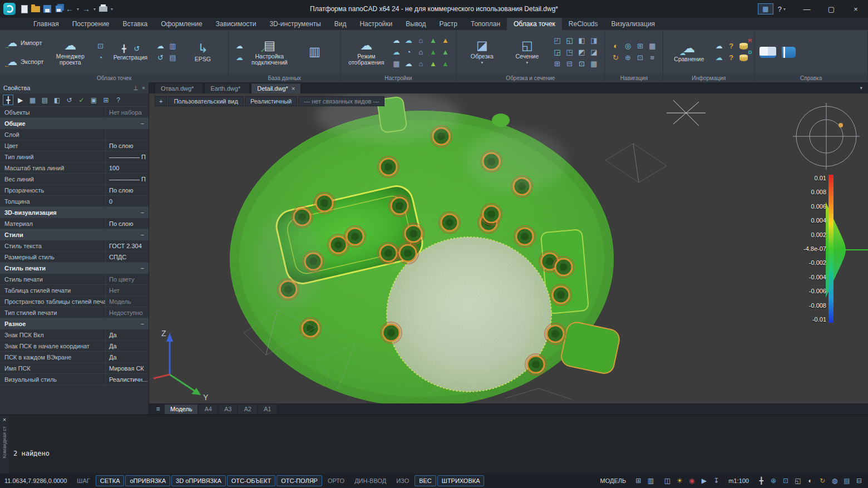 This screenshot has height=488, width=868. Describe the element at coordinates (782, 9) in the screenshot. I see `help-button: ?▾` at that location.